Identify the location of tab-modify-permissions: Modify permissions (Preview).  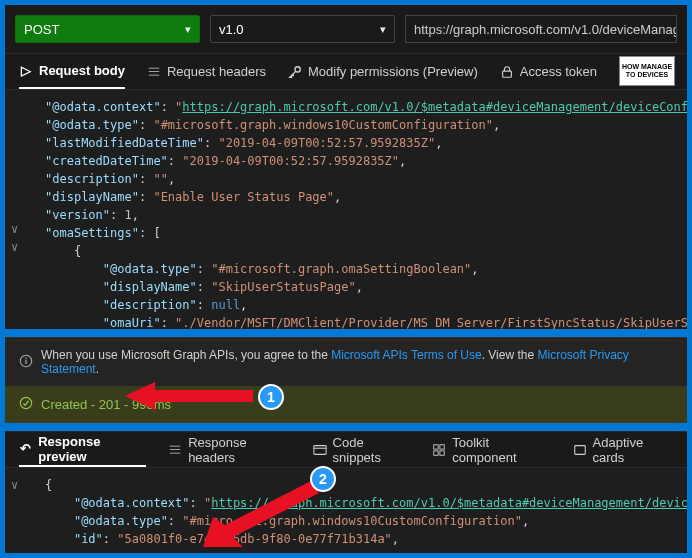
(383, 72).